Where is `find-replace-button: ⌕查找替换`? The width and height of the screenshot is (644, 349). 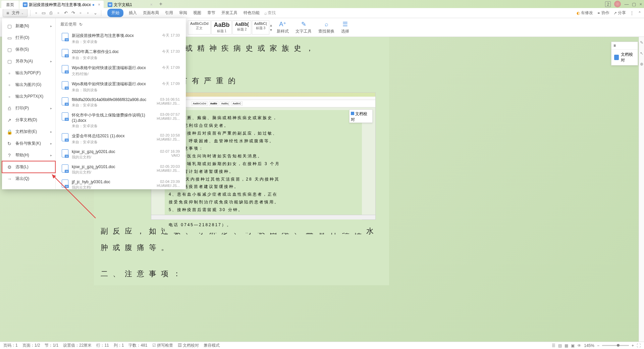 find-replace-button: ⌕查找替换 is located at coordinates (326, 28).